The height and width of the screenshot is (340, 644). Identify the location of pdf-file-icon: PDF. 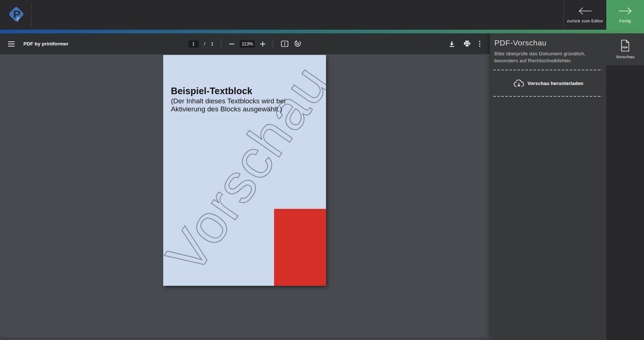
(625, 45).